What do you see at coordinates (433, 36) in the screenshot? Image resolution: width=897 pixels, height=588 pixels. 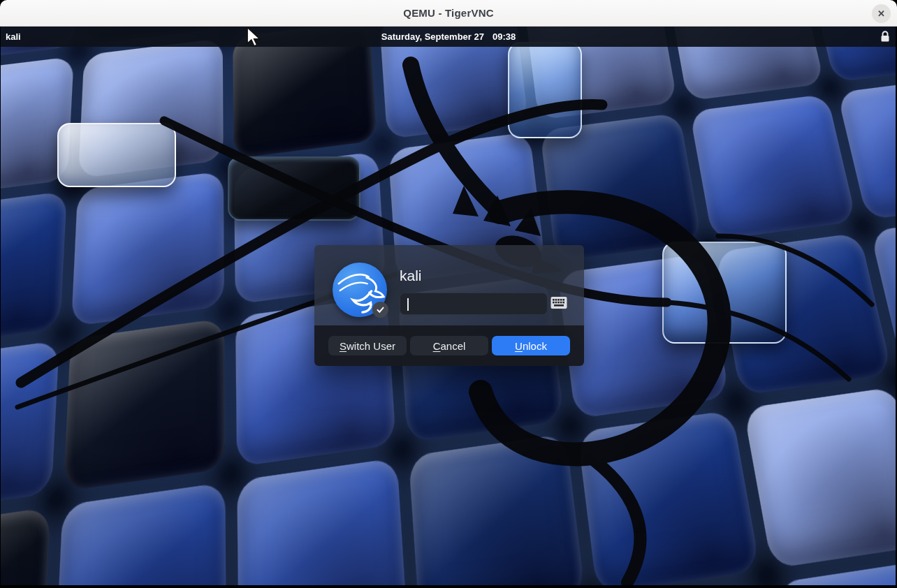 I see `clock-date: Saturday, September 27` at bounding box center [433, 36].